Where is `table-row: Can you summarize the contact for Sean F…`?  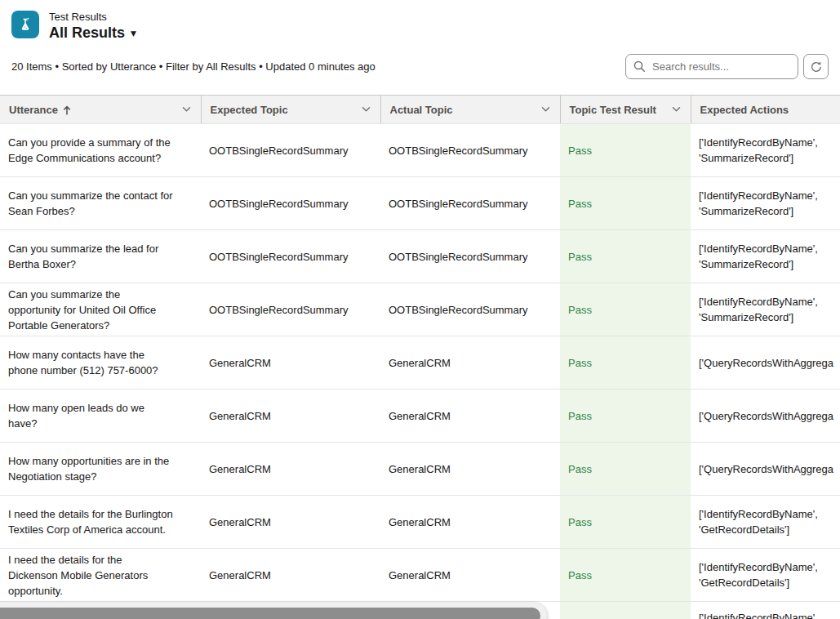
table-row: Can you summarize the contact for Sean F… is located at coordinates (420, 204).